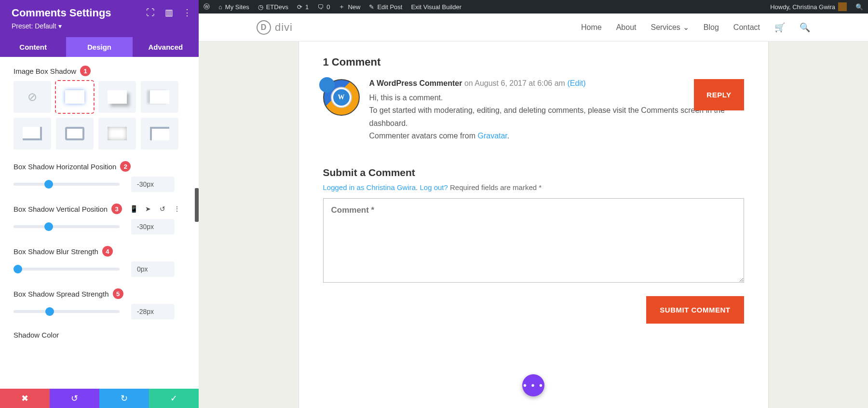 This screenshot has height=408, width=868. What do you see at coordinates (45, 71) in the screenshot?
I see `label-text: Image Box Shadow` at bounding box center [45, 71].